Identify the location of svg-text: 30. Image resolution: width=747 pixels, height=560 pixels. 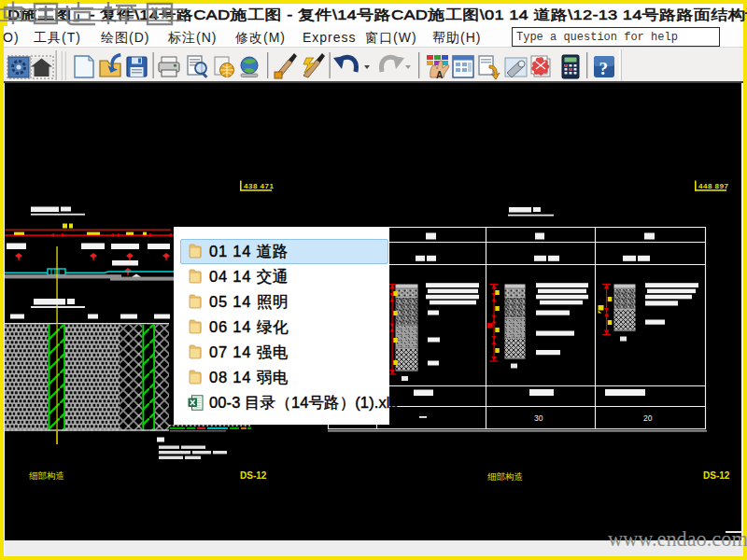
(539, 418).